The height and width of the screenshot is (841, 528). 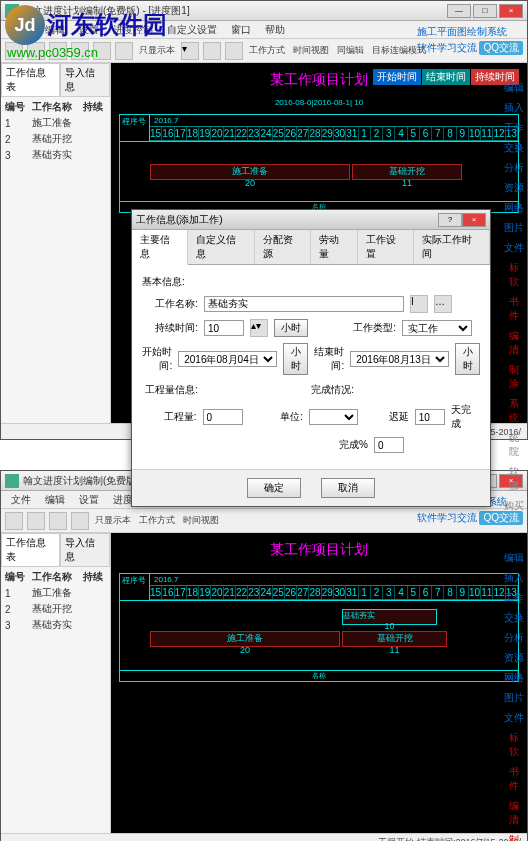 What do you see at coordinates (80, 51) in the screenshot?
I see `tool-print-icon` at bounding box center [80, 51].